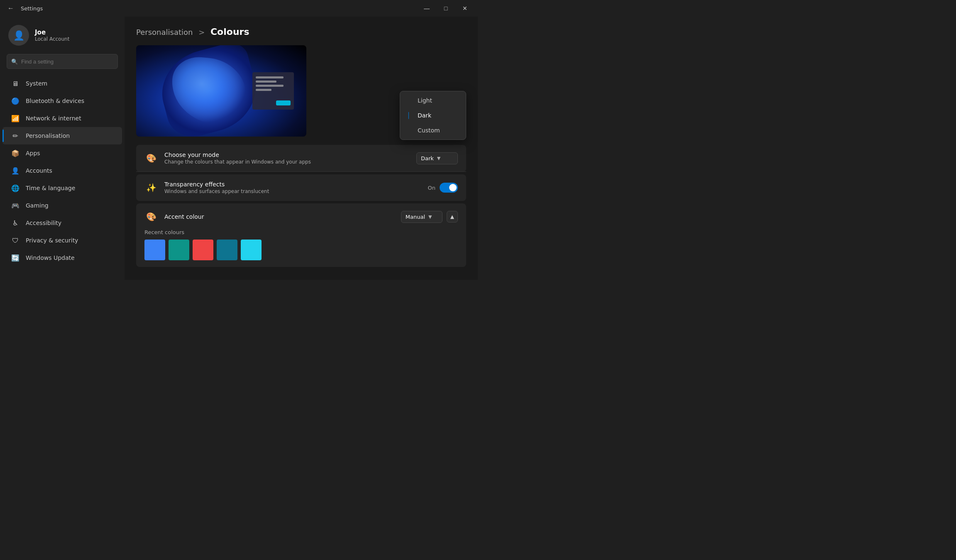 This screenshot has width=956, height=560. Describe the element at coordinates (433, 100) in the screenshot. I see `mode-option-light: Light` at that location.